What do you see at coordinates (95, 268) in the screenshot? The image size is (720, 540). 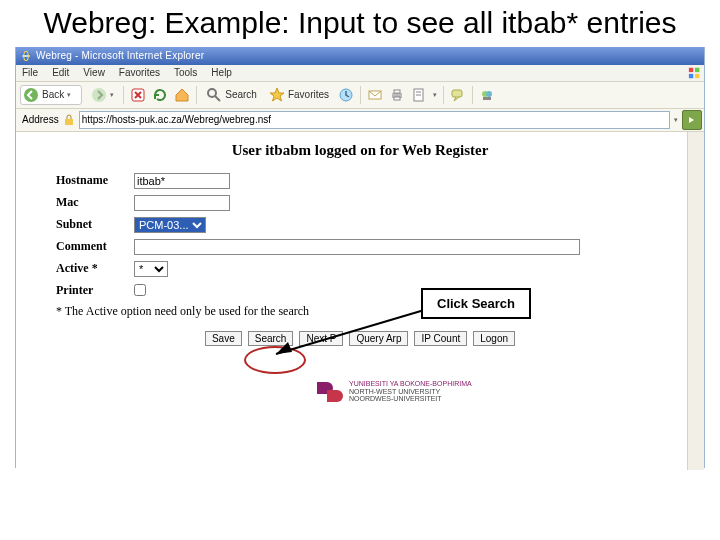 I see `label-active: Active *` at bounding box center [95, 268].